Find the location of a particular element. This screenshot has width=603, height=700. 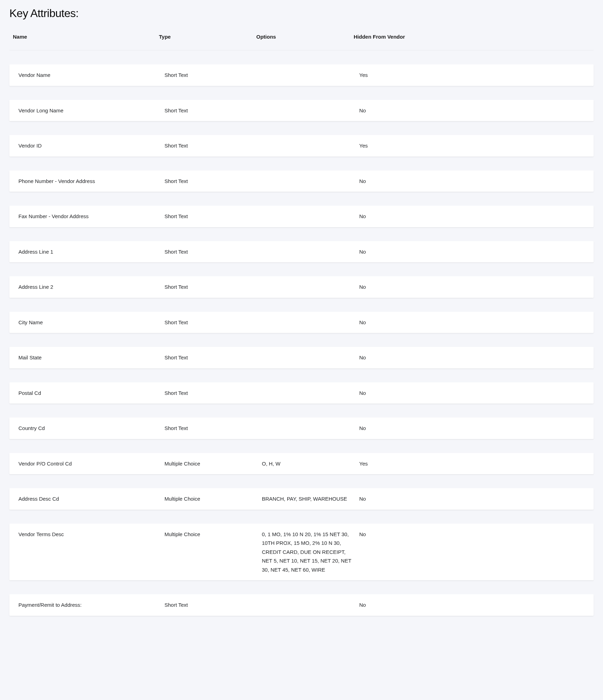

attribute-row: Vendor IDShort TextYes is located at coordinates (302, 146).